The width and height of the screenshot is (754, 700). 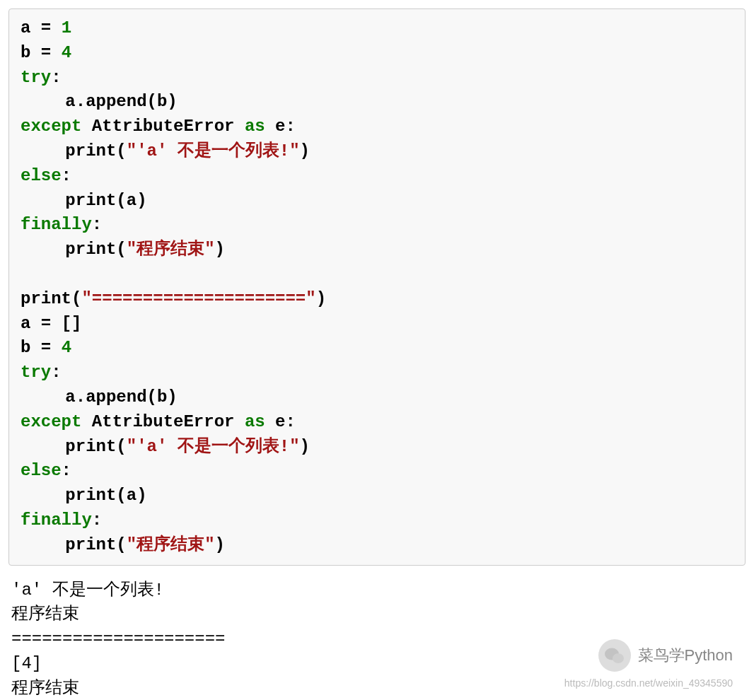 I want to click on kw-except: except, so click(x=51, y=126).